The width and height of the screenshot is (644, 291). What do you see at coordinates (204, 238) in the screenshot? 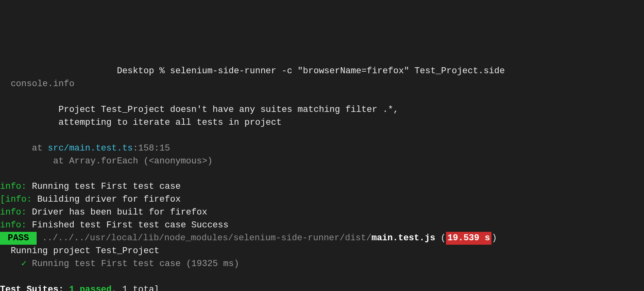
I see `pass-path-dim: ../../../usr/local/lib/node_modules/sele…` at bounding box center [204, 238].